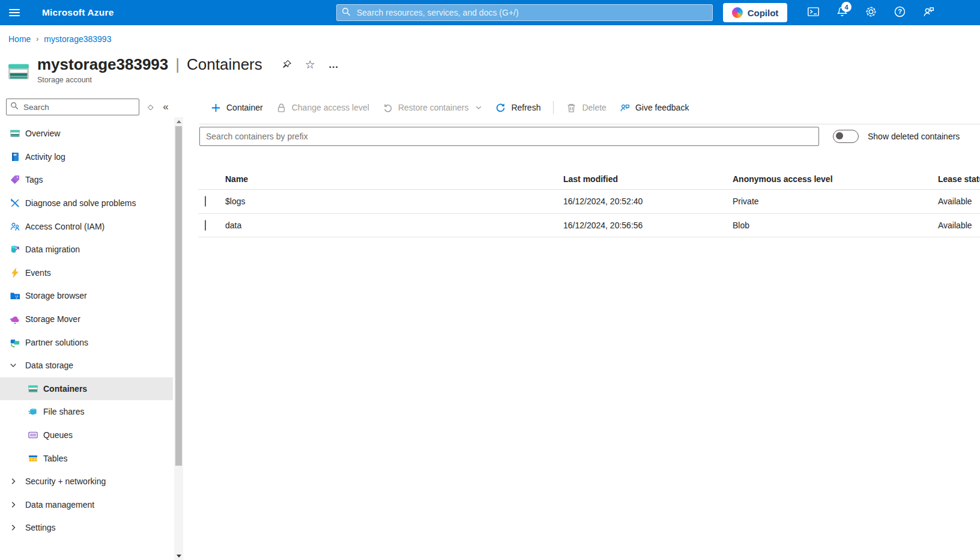 This screenshot has width=980, height=560. I want to click on sidebar-item-activity-log: Activity log, so click(86, 157).